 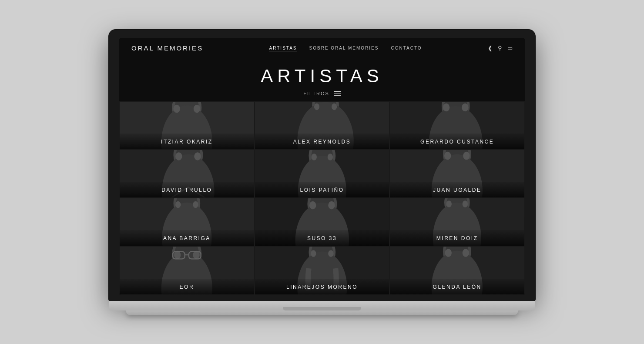 I want to click on navbar: ORAL MEMORIES ARTISTAS SOBRE ORAL MEMORI…, so click(x=322, y=48).